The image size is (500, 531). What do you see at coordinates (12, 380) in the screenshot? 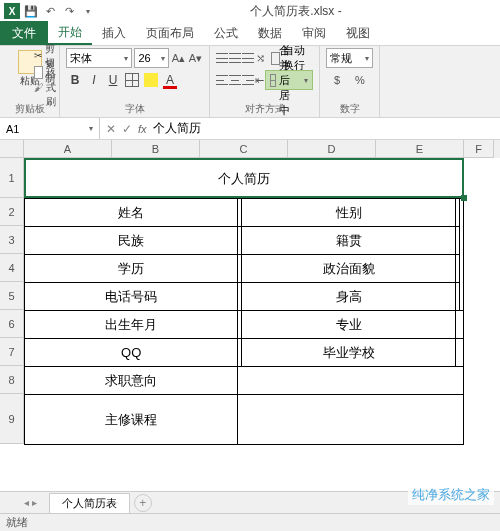
I see `row-header-8: 8` at bounding box center [12, 380].